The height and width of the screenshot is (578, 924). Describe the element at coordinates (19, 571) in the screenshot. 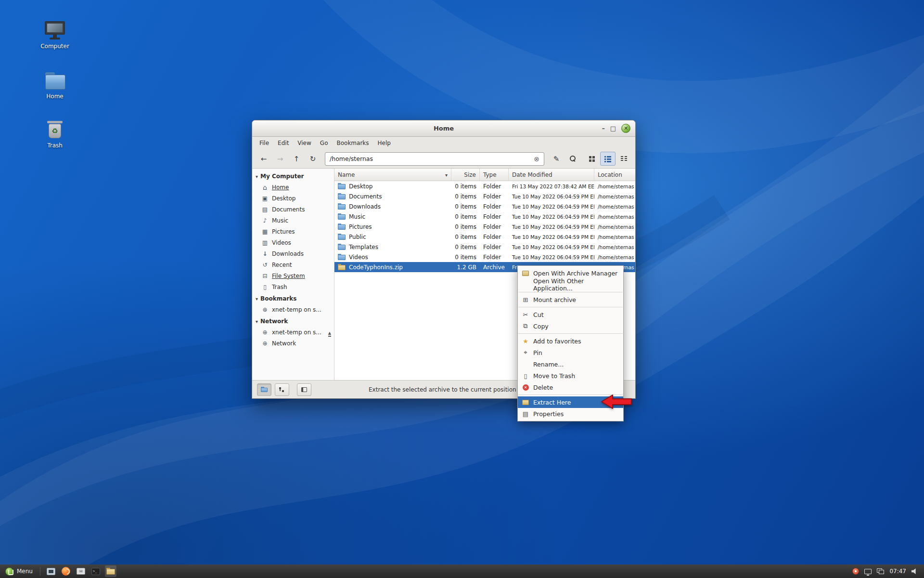

I see `menu-button: Menu` at that location.